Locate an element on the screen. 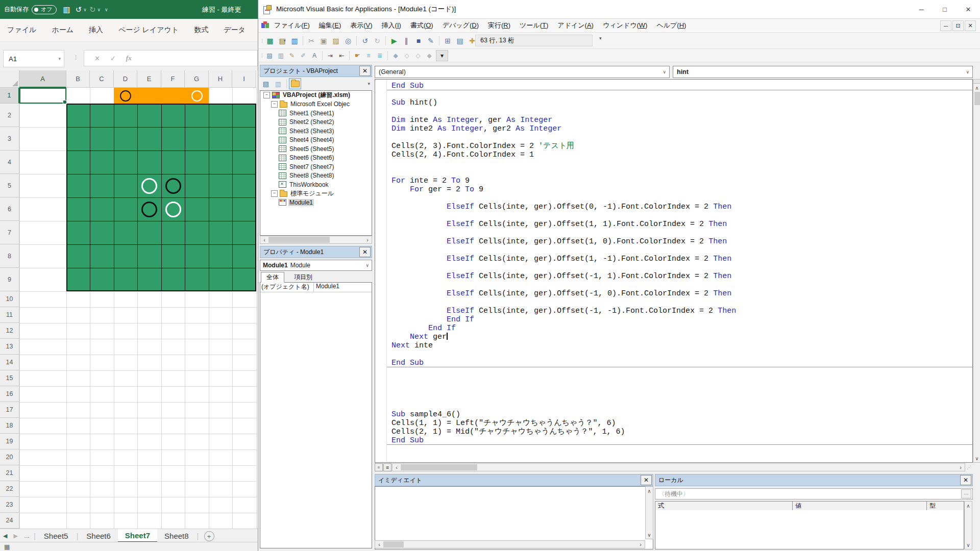 The image size is (980, 551). outdent-icon: ⇤ is located at coordinates (341, 56).